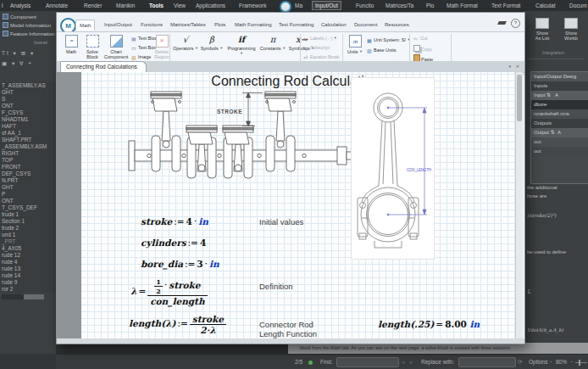 Image resolution: width=588 pixels, height=369 pixels. Describe the element at coordinates (28, 282) in the screenshot. I see `tree-item: rude 9` at that location.